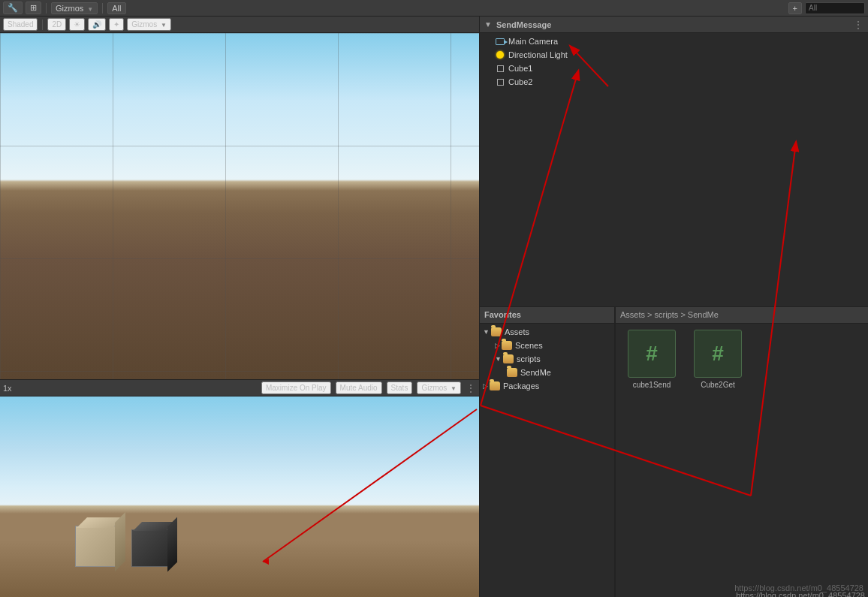  What do you see at coordinates (116, 8) in the screenshot?
I see `all-btn-top: All` at bounding box center [116, 8].